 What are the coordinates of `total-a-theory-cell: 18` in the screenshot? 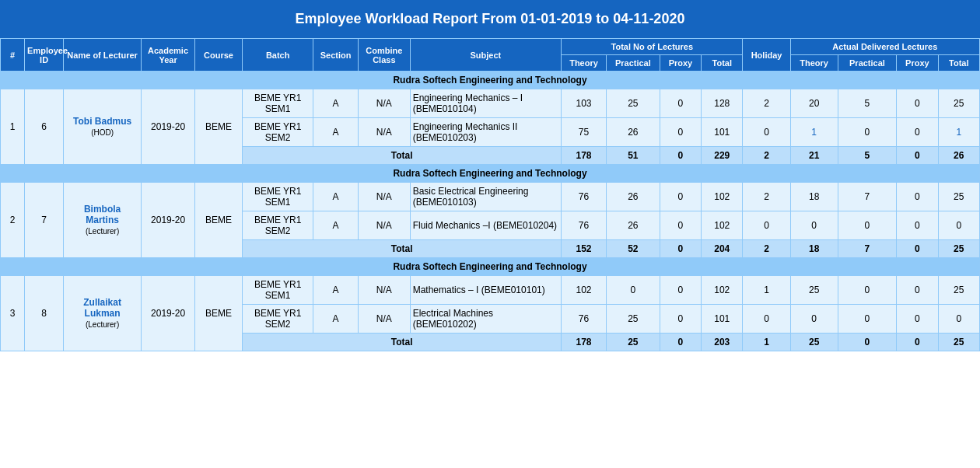 It's located at (814, 249).